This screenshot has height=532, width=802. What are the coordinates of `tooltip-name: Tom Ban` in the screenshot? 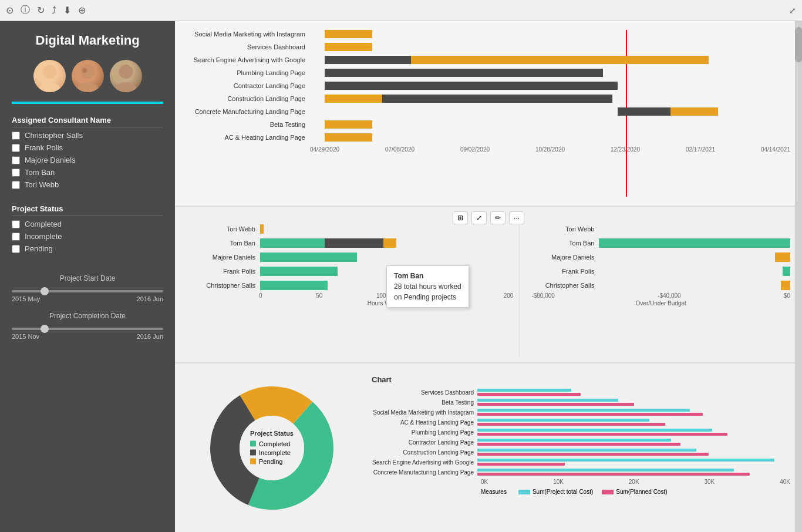 It's located at (427, 276).